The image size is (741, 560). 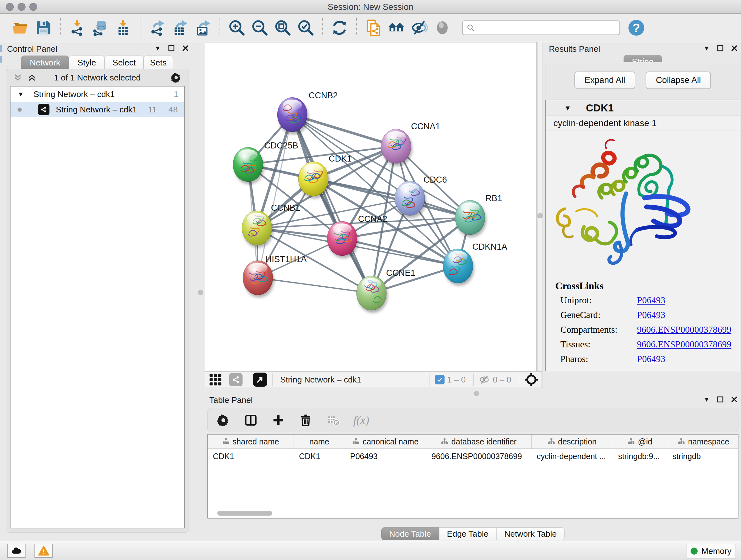 I want to click on gene-description: cyclin-dependent kinase 1, so click(x=643, y=123).